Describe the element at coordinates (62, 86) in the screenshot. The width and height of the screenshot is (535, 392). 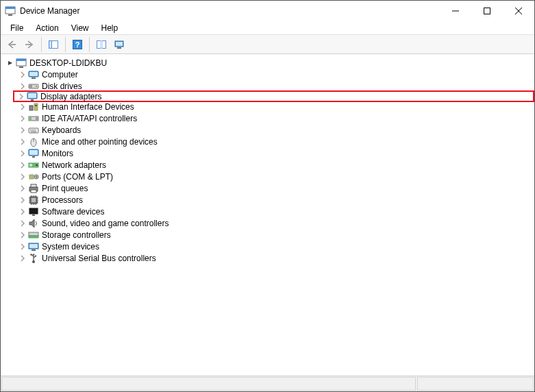
I see `tree-item-label: Disk drives` at that location.